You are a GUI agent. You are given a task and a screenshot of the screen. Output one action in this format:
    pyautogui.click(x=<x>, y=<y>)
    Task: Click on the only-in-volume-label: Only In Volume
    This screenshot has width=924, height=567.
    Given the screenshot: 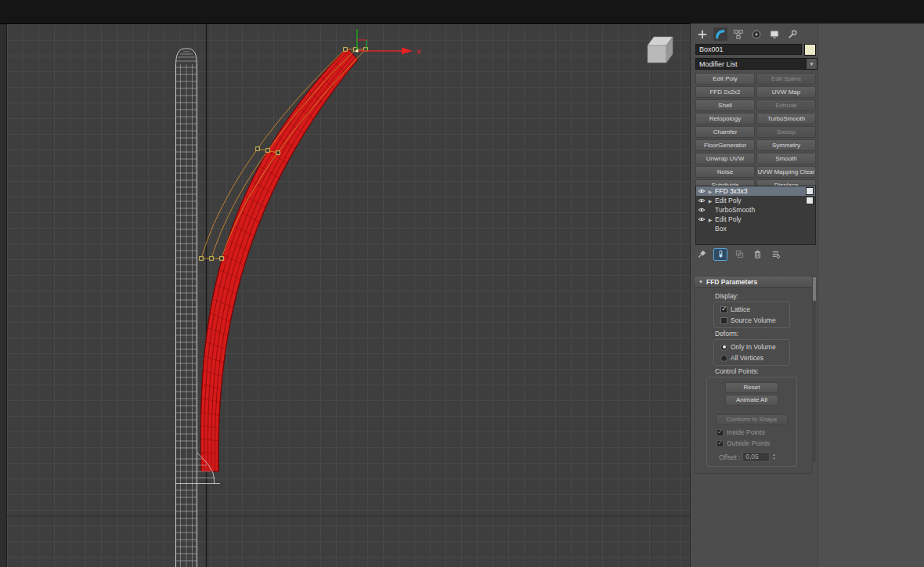 What is the action you would take?
    pyautogui.click(x=753, y=347)
    